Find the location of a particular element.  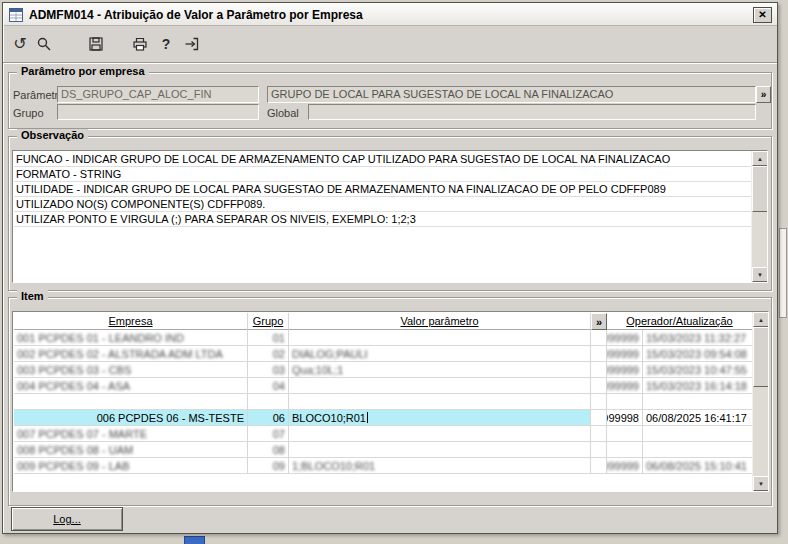

cell-atualizacao: 15/03/2023 09:54:08 is located at coordinates (698, 354).